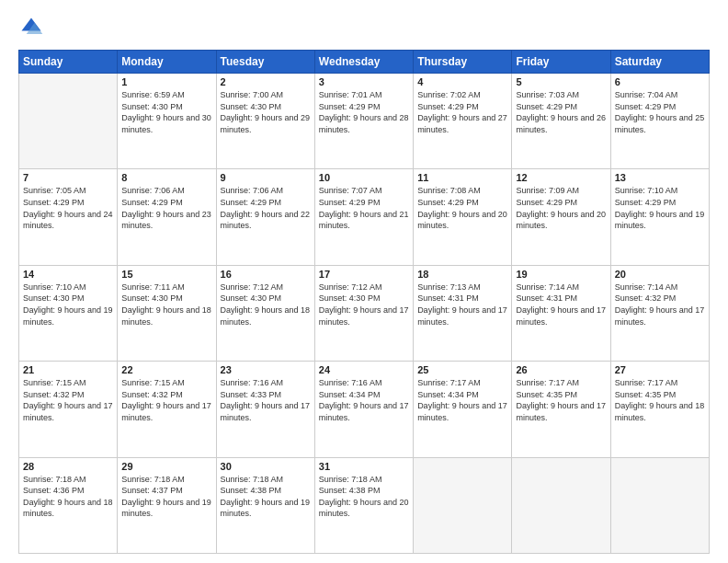 The height and width of the screenshot is (563, 728). I want to click on col-header-wednesday: Wednesday, so click(364, 63).